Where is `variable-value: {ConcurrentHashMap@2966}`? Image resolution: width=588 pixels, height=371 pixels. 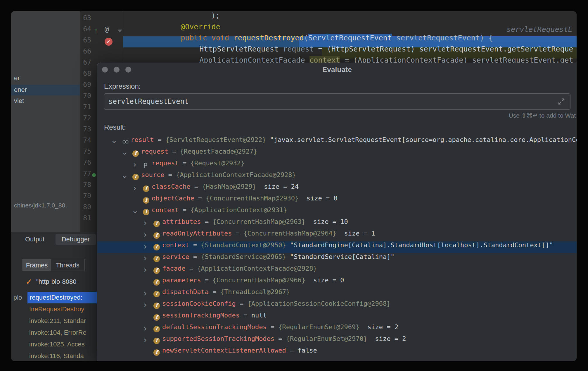
variable-value: {ConcurrentHashMap@2966} is located at coordinates (259, 280).